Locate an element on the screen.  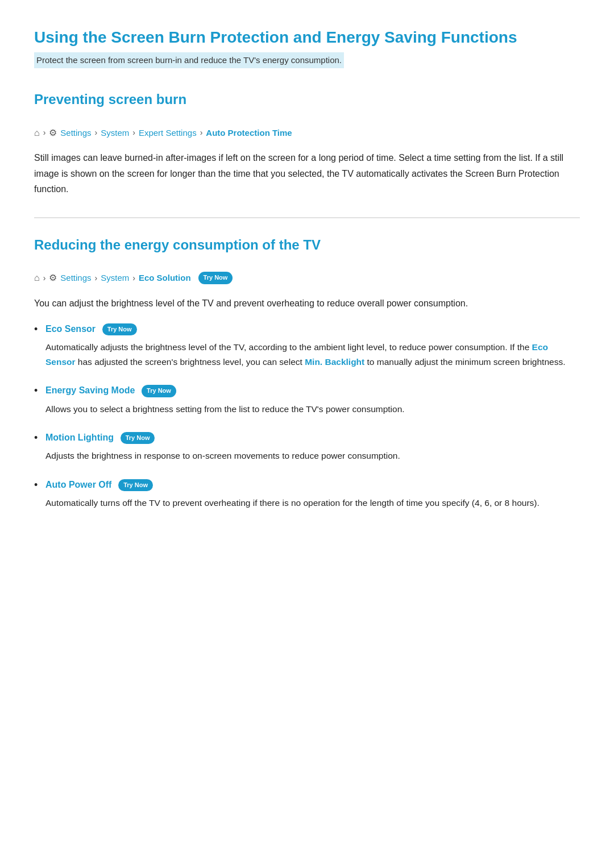
auto-power-off-try-now-badge: Try Now is located at coordinates (135, 485).